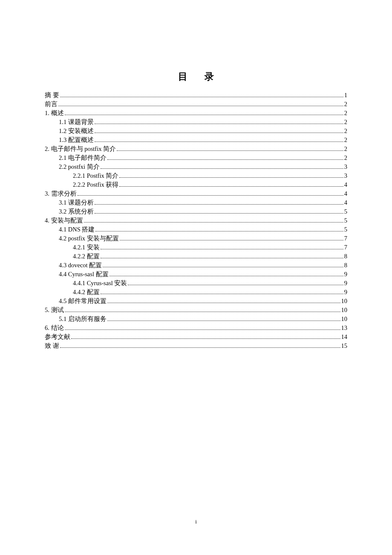  Describe the element at coordinates (196, 328) in the screenshot. I see `toc-entry: 6. 结论13` at that location.